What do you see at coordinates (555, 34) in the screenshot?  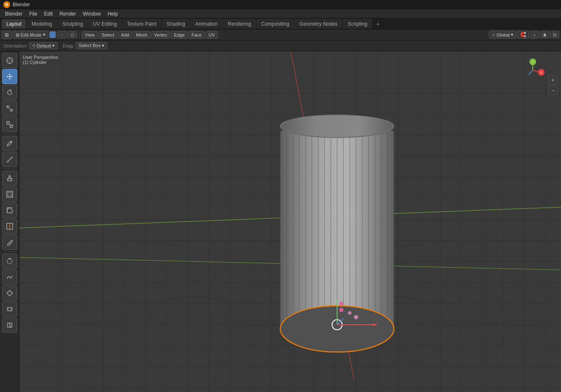 I see `xray-toggle: ⊡` at bounding box center [555, 34].